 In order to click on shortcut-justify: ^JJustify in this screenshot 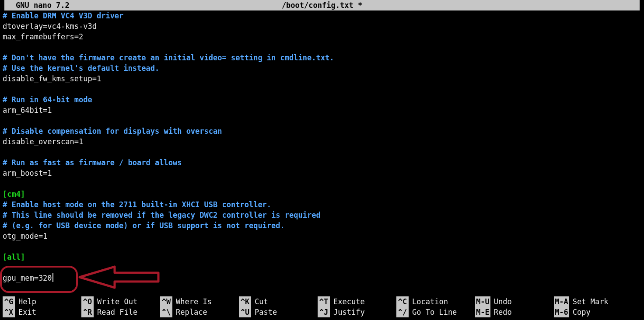, I will do `click(357, 312)`.